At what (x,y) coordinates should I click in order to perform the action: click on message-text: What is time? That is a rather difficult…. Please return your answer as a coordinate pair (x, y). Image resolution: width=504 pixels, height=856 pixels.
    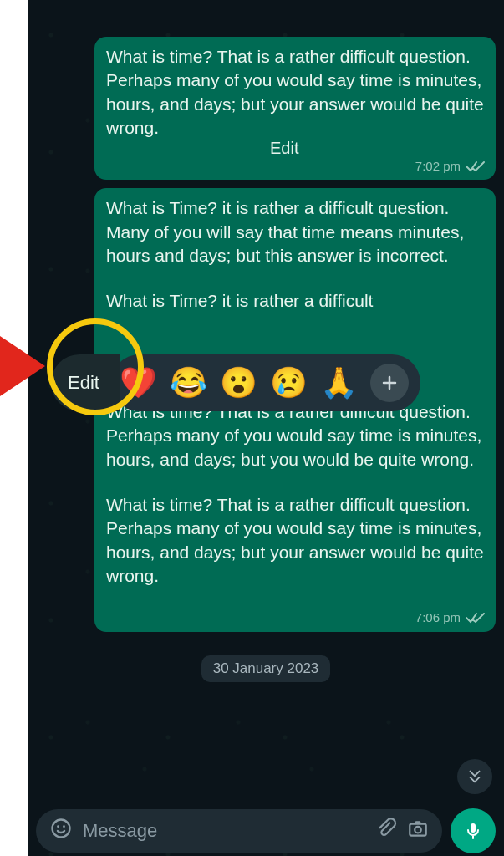
    Looking at the image, I should click on (295, 92).